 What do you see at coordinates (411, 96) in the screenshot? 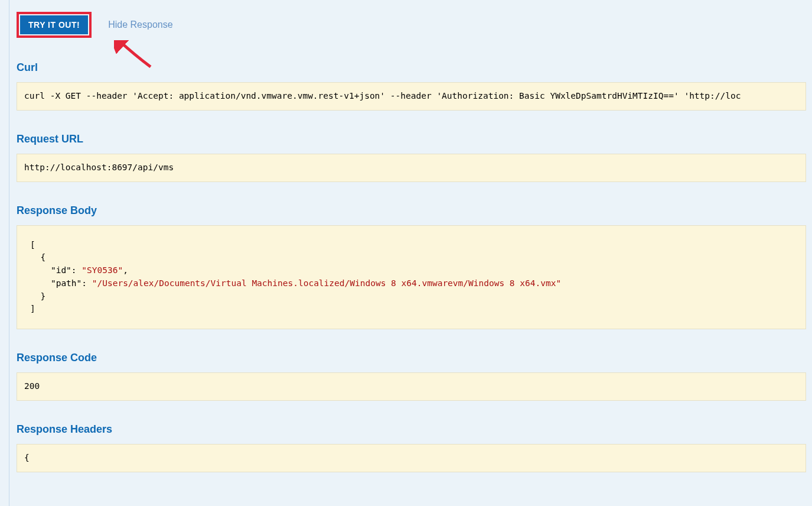
I see `curl-output: curl -X GET --header 'Accept: applicatio…` at bounding box center [411, 96].